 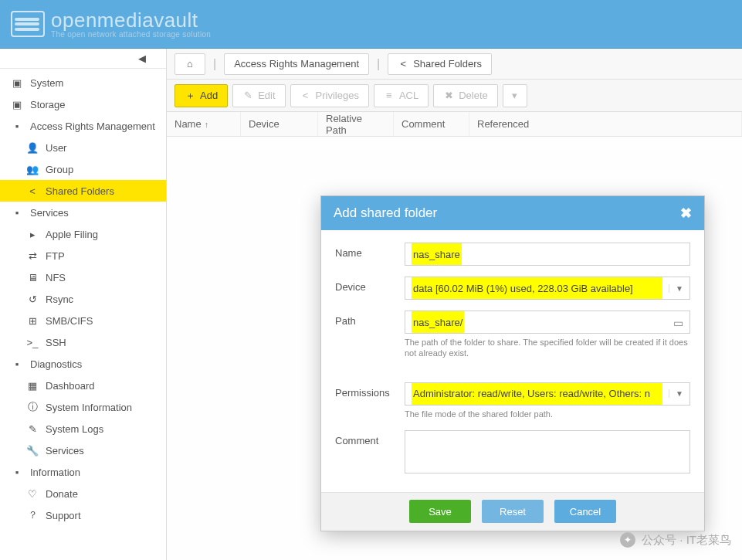 What do you see at coordinates (686, 213) in the screenshot?
I see `close-icon: ✖` at bounding box center [686, 213].